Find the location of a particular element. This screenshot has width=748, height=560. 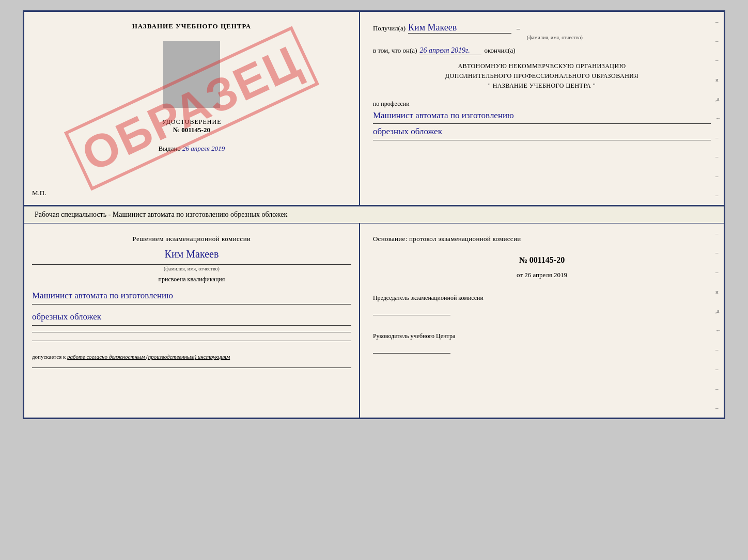

qualification-line1: Машинист автомата по изготовлению is located at coordinates (192, 296).